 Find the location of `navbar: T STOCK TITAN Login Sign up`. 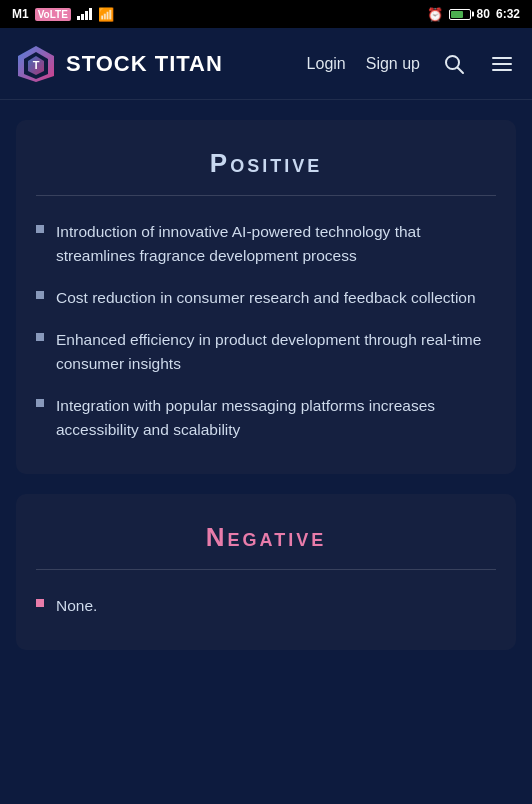

navbar: T STOCK TITAN Login Sign up is located at coordinates (266, 64).